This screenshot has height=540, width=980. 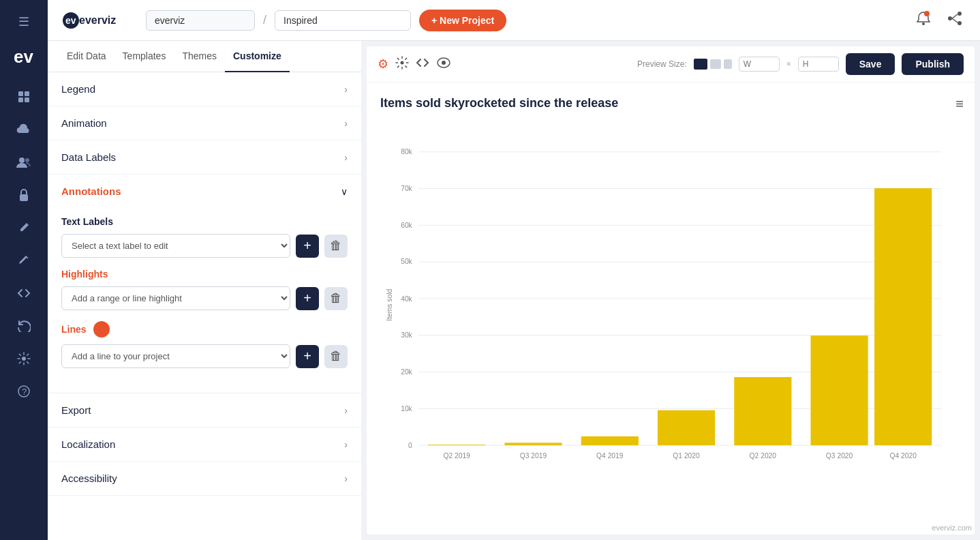 I want to click on mobile-size-icon, so click(x=728, y=64).